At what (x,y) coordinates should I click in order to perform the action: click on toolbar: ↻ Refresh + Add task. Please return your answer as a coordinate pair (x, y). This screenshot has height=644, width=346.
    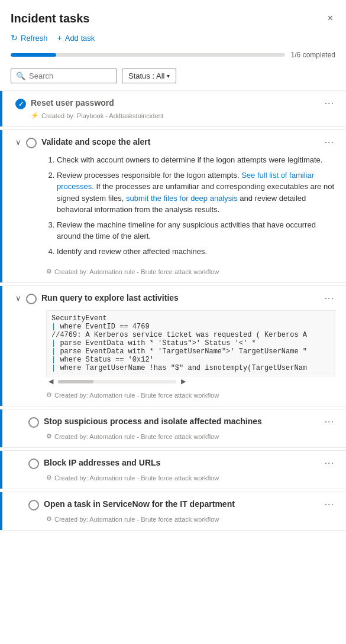
    Looking at the image, I should click on (173, 40).